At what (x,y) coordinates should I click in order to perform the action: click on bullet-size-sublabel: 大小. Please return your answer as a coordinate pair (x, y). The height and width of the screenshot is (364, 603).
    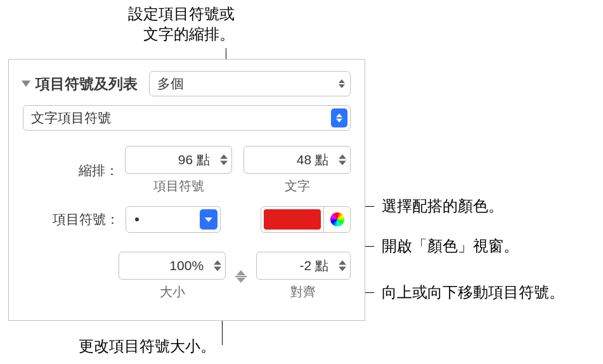
    Looking at the image, I should click on (172, 292).